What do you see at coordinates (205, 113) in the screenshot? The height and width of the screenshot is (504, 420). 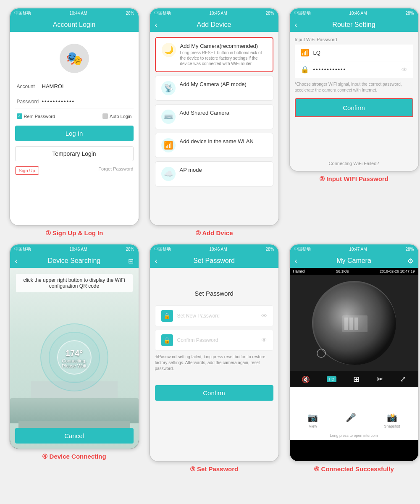 I see `add-device-title-3: Add Shared Camera` at bounding box center [205, 113].